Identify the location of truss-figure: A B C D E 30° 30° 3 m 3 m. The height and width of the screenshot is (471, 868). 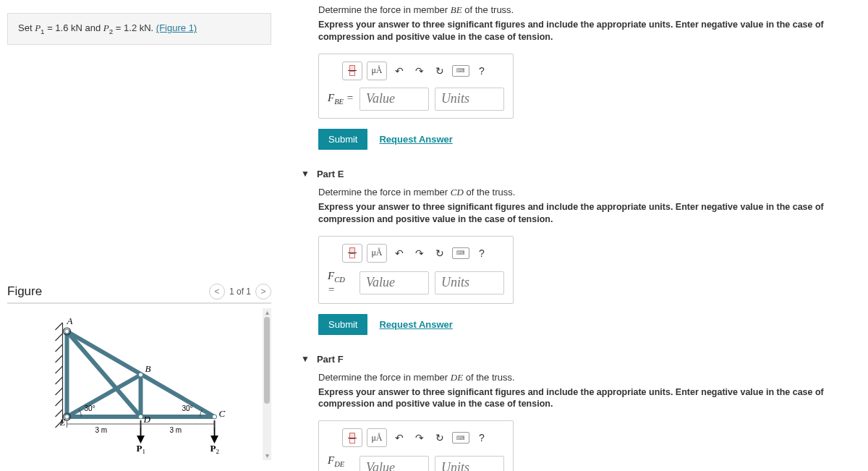
(135, 384).